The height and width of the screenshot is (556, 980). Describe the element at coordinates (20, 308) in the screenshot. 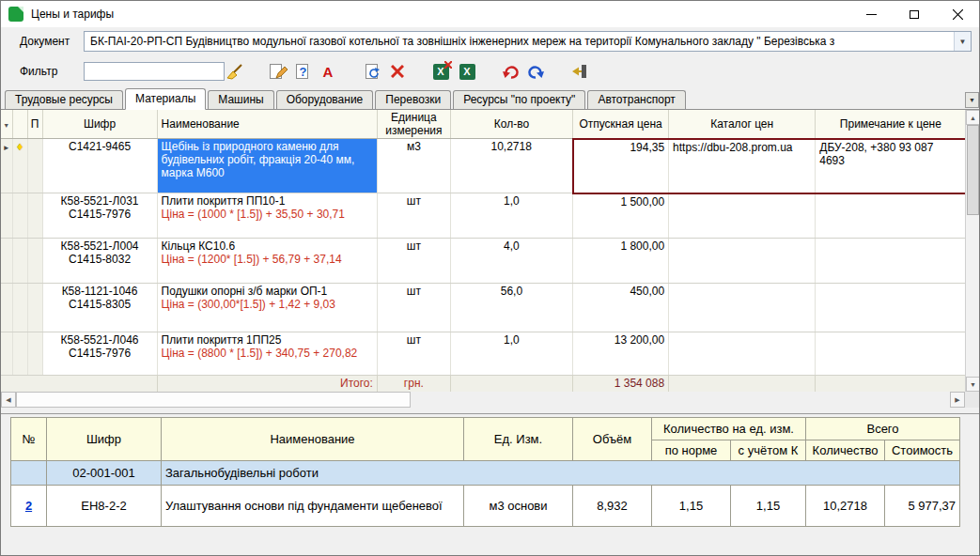

I see `row-status-cell` at that location.